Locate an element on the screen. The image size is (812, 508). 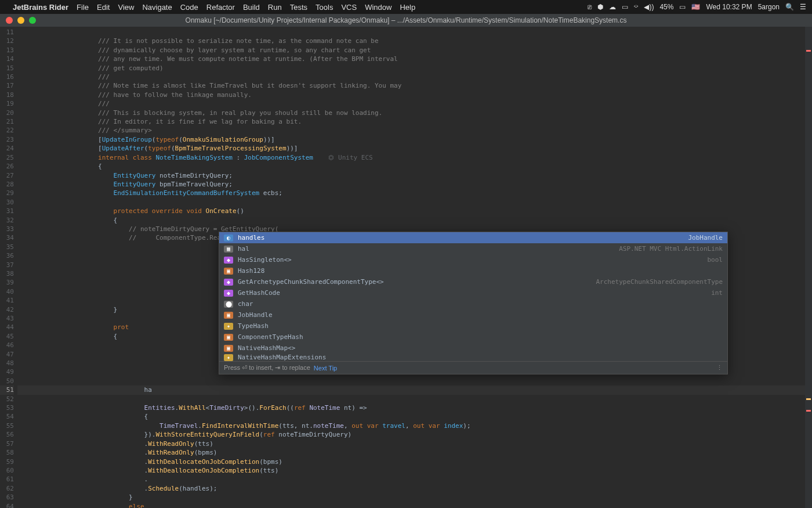
line-number: 20 is located at coordinates (7, 113).